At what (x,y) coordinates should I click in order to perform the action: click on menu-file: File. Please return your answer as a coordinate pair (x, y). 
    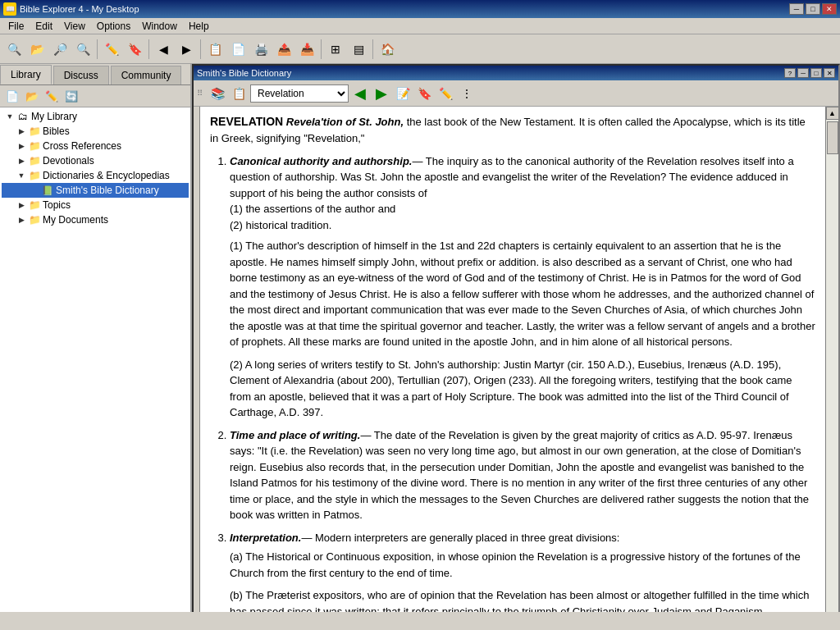
    Looking at the image, I should click on (16, 26).